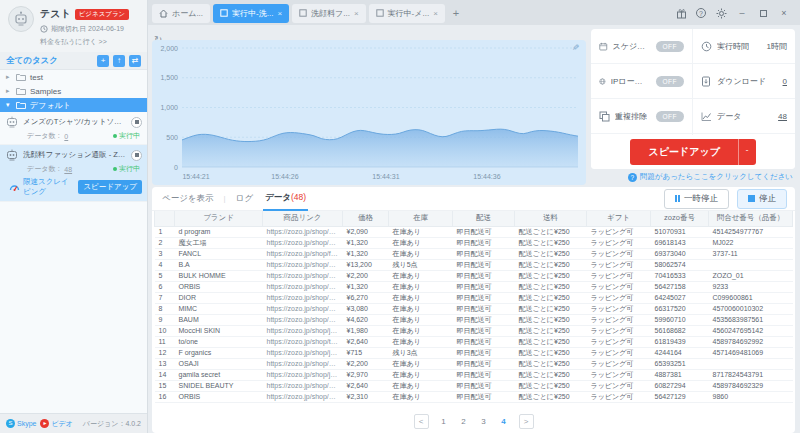 Image resolution: width=800 pixels, height=433 pixels. Describe the element at coordinates (303, 364) in the screenshot. I see `product-link-cell: https://zozo.jp/shop/osajig...` at that location.